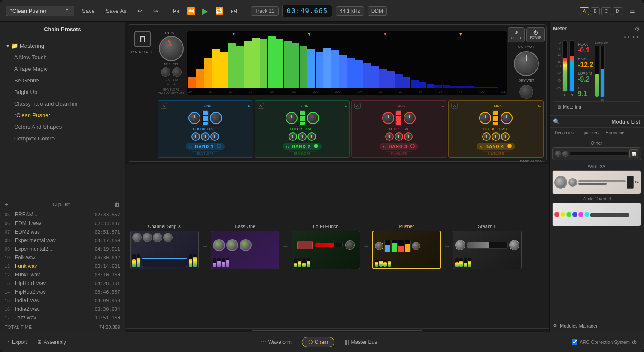 The image size is (644, 352). What do you see at coordinates (302, 137) in the screenshot?
I see `band2-env-knob2` at bounding box center [302, 137].